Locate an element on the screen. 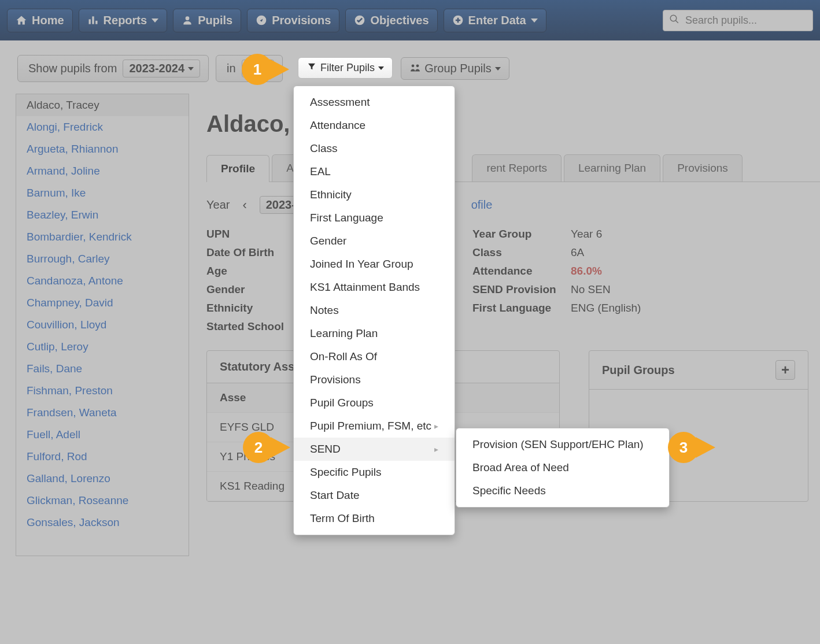 This screenshot has height=644, width=820. filter-option-label: Learning Plan is located at coordinates (343, 334).